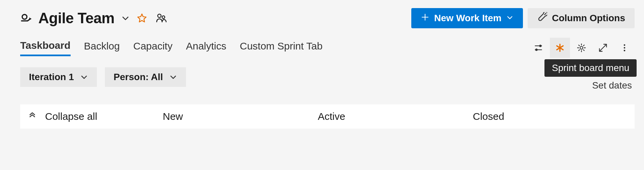 This screenshot has width=644, height=170. I want to click on iteration-filter: Iteration 1, so click(59, 77).